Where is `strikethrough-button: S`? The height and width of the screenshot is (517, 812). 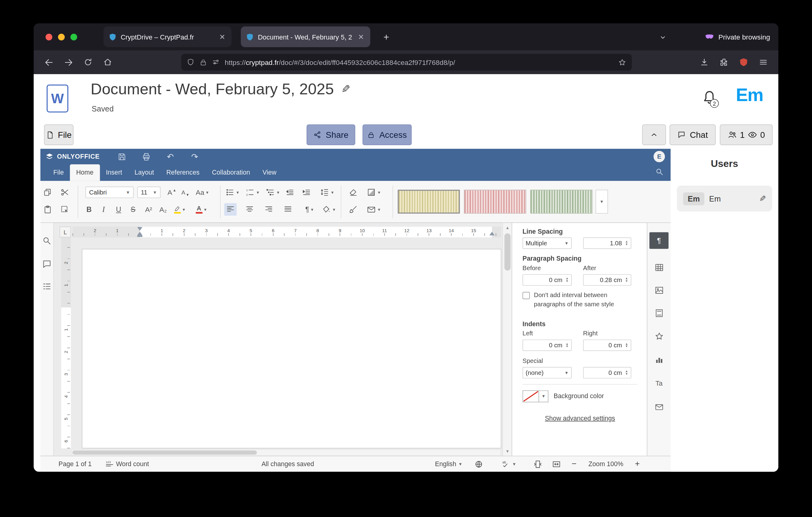 strikethrough-button: S is located at coordinates (134, 209).